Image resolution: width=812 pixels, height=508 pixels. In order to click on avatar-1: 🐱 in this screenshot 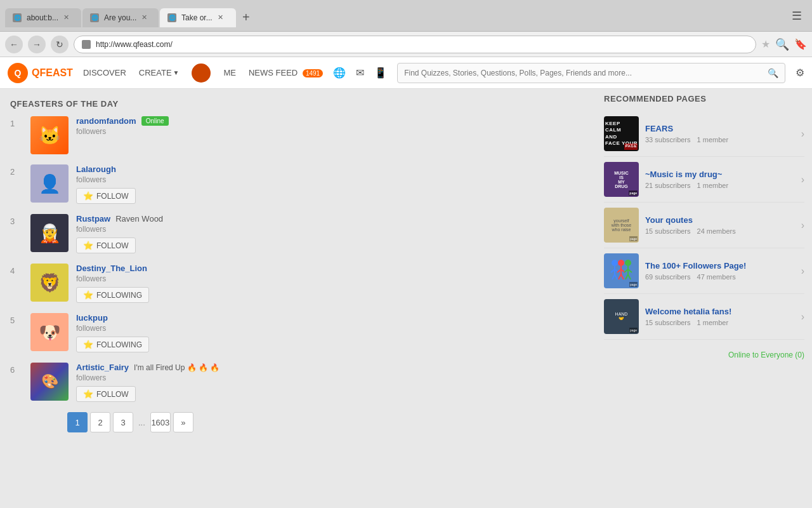, I will do `click(49, 135)`.